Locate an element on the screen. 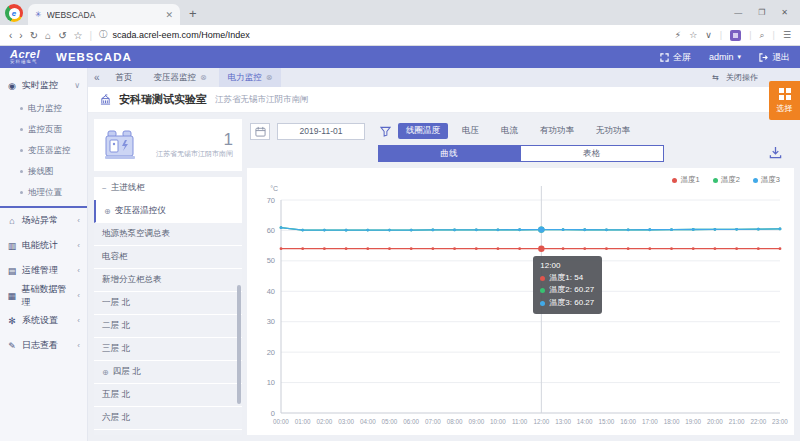 The image size is (800, 441). doc-tab-label: 首页 is located at coordinates (124, 78).